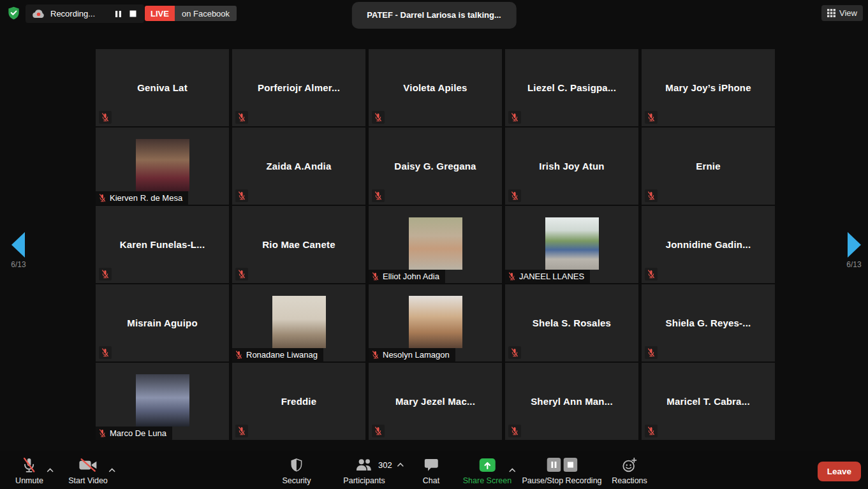 Image resolution: width=868 pixels, height=489 pixels. I want to click on participant-name: Misrain Aguipo, so click(162, 323).